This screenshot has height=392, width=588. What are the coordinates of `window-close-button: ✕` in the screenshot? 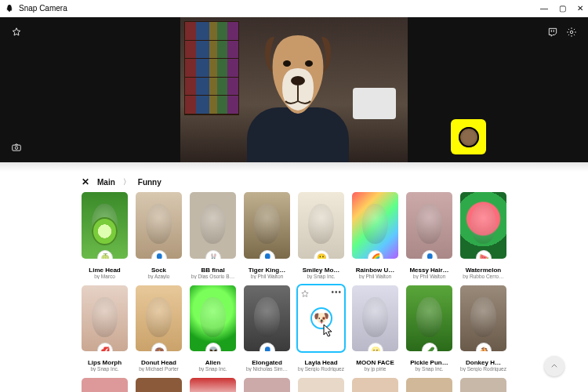 It's located at (580, 8).